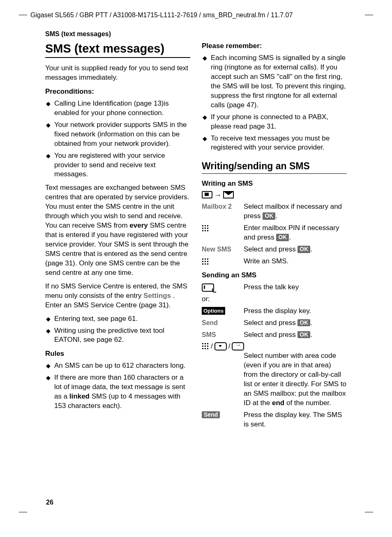  I want to click on step-desc: Select number with area code (even if yo…, so click(295, 380).